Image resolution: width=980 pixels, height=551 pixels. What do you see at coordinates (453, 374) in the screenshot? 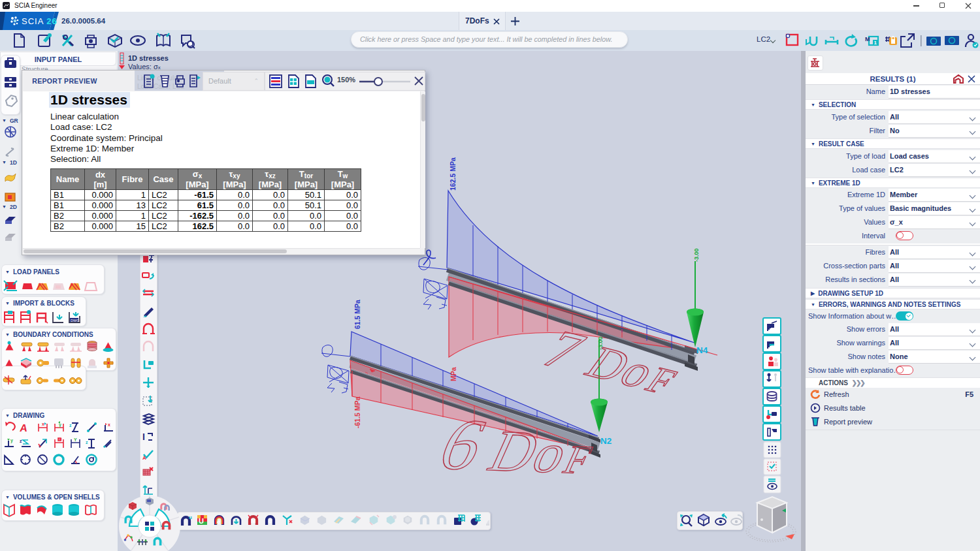
I see `svg-text: MPa` at bounding box center [453, 374].